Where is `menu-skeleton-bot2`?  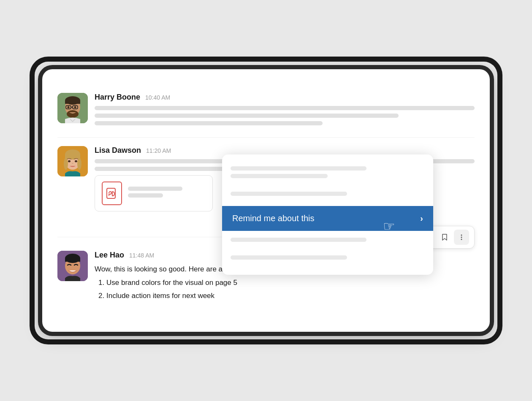 menu-skeleton-bot2 is located at coordinates (328, 259).